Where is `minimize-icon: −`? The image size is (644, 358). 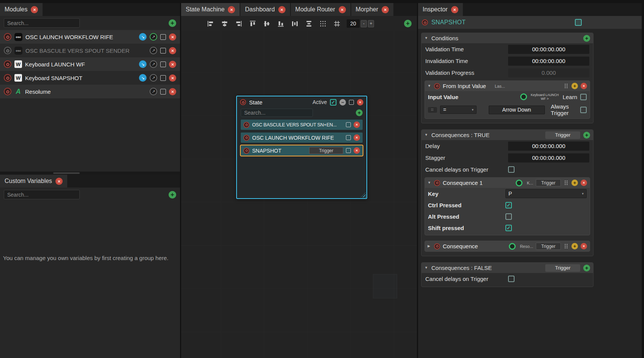 minimize-icon: − is located at coordinates (343, 103).